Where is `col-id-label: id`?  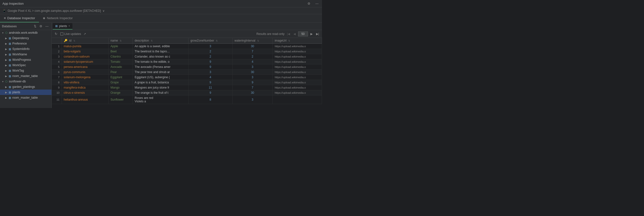
col-id-label: id is located at coordinates (70, 40).